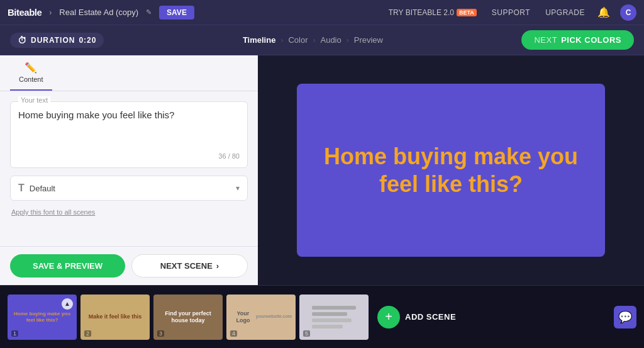  Describe the element at coordinates (628, 13) in the screenshot. I see `user-avatar: C` at that location.